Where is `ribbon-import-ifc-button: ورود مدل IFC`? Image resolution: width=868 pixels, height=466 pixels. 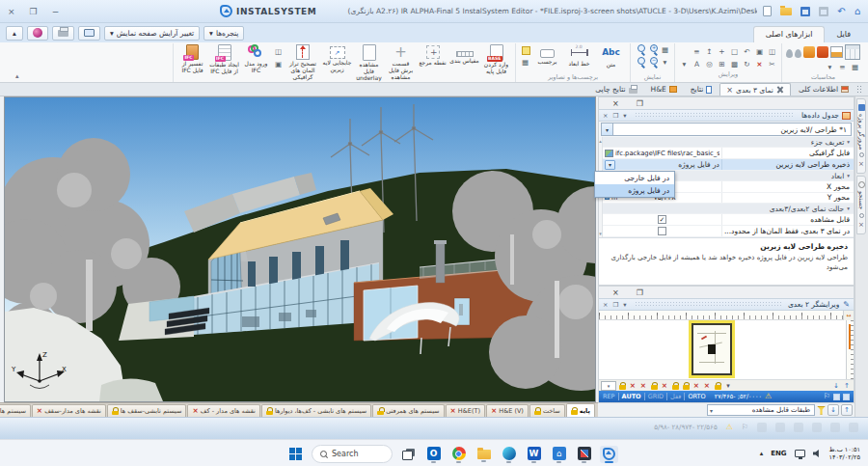
ribbon-import-ifc-button: ورود مدل IFC is located at coordinates (257, 60).